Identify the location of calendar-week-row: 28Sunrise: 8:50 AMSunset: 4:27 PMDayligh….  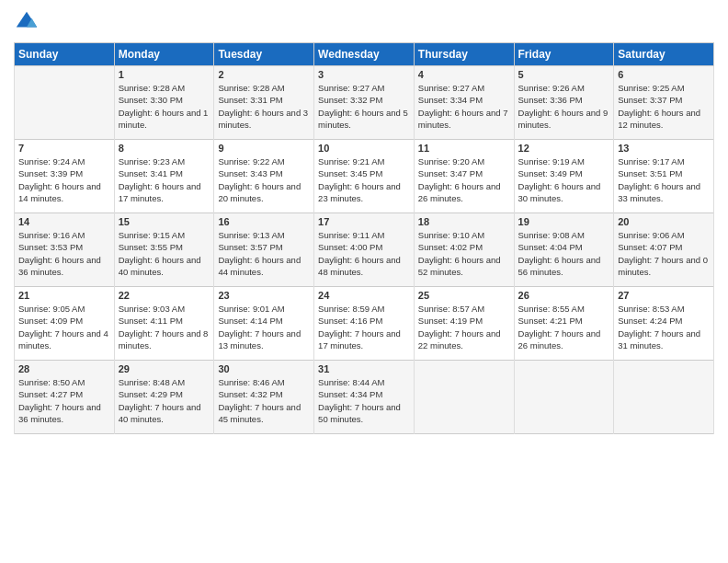
(364, 397).